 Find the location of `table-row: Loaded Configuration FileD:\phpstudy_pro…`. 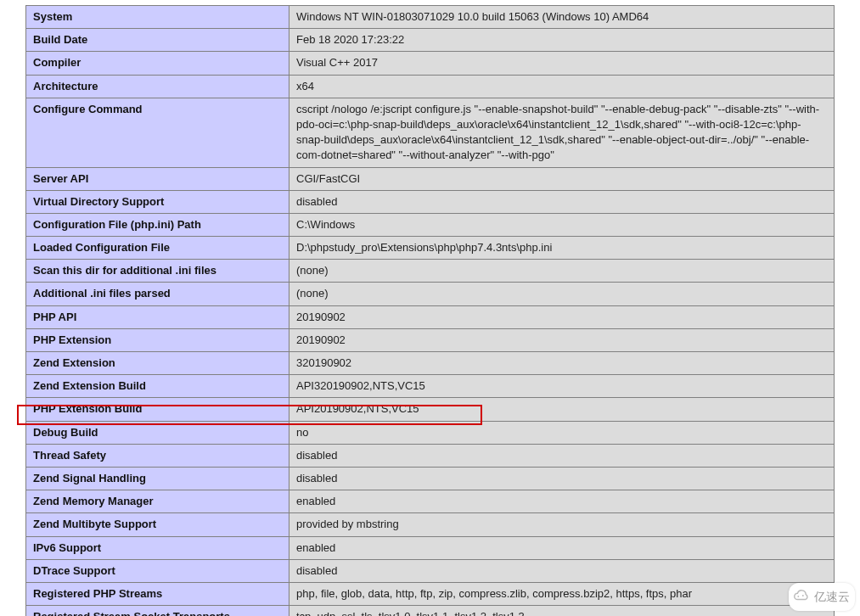

table-row: Loaded Configuration FileD:\phpstudy_pro… is located at coordinates (430, 248).